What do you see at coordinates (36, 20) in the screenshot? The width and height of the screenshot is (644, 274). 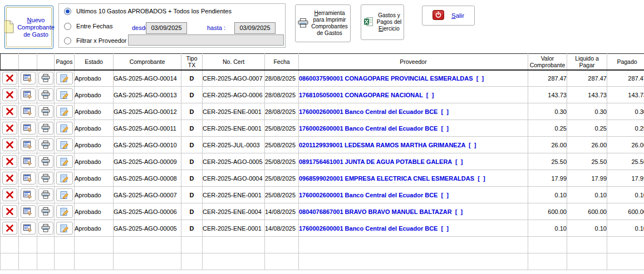 I see `new-button-line1: Nuevo` at bounding box center [36, 20].